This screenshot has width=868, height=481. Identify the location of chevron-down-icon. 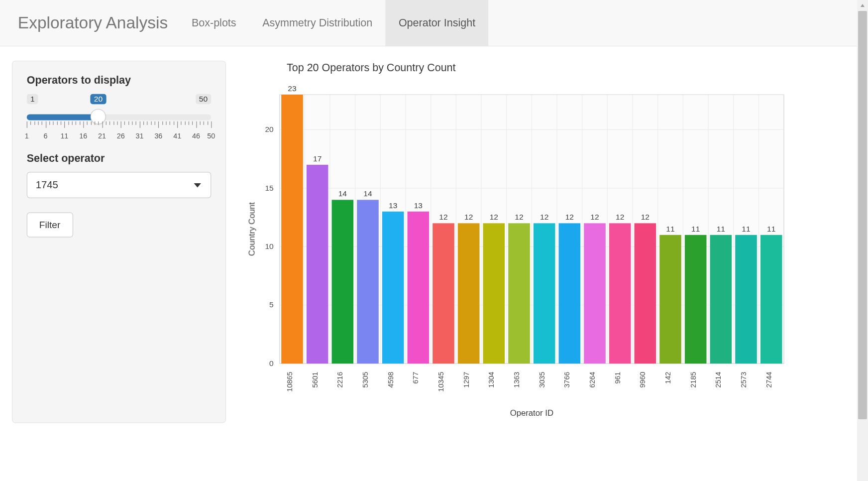
(198, 185).